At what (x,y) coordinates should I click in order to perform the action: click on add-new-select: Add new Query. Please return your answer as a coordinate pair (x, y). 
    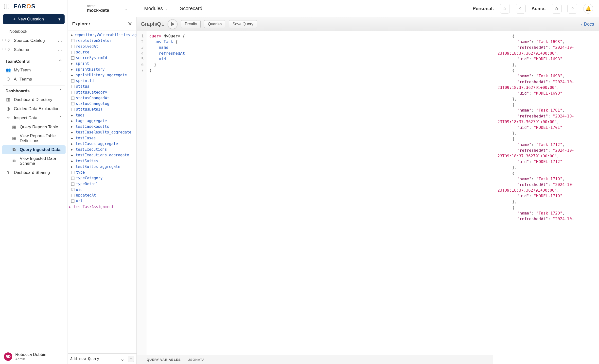
    Looking at the image, I should click on (85, 359).